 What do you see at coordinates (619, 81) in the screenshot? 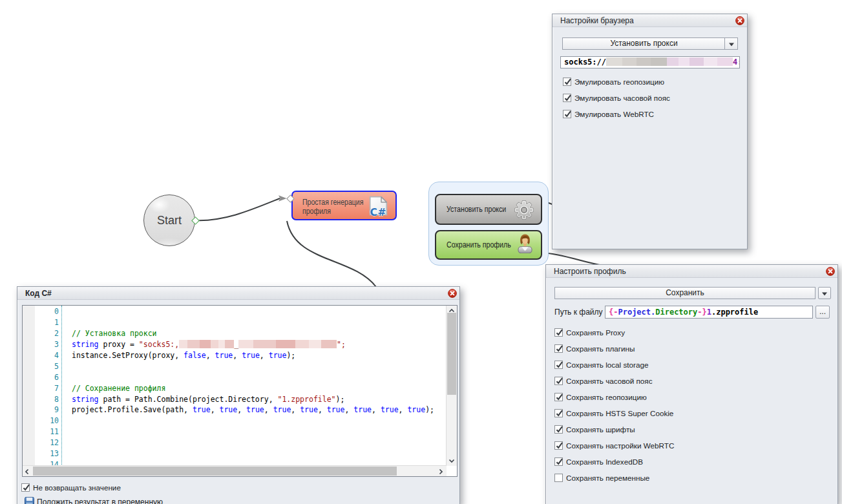
I see `checkbox-label: Эмулировать геопозицию` at bounding box center [619, 81].